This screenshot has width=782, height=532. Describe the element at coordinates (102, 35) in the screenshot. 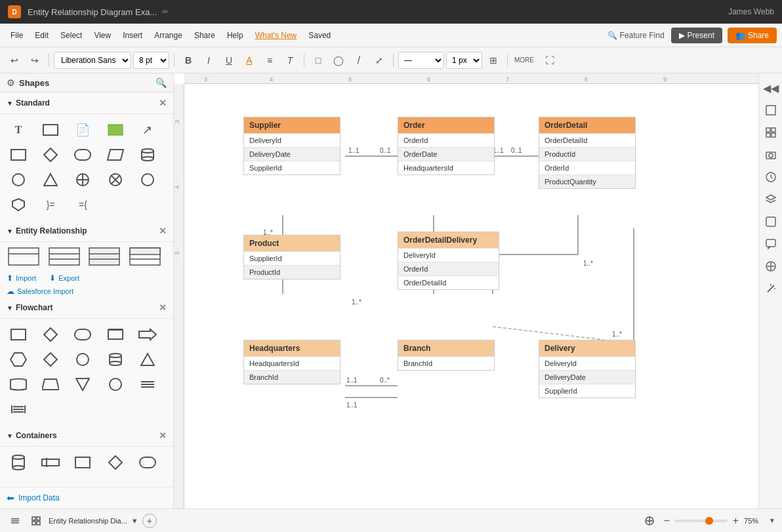

I see `menu-view: View` at that location.